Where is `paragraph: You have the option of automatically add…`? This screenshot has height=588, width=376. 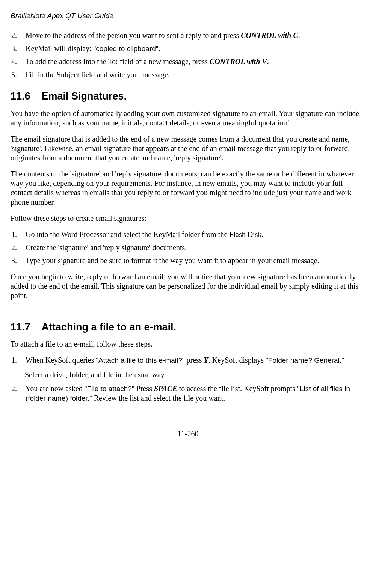 paragraph: You have the option of automatically add… is located at coordinates (188, 118).